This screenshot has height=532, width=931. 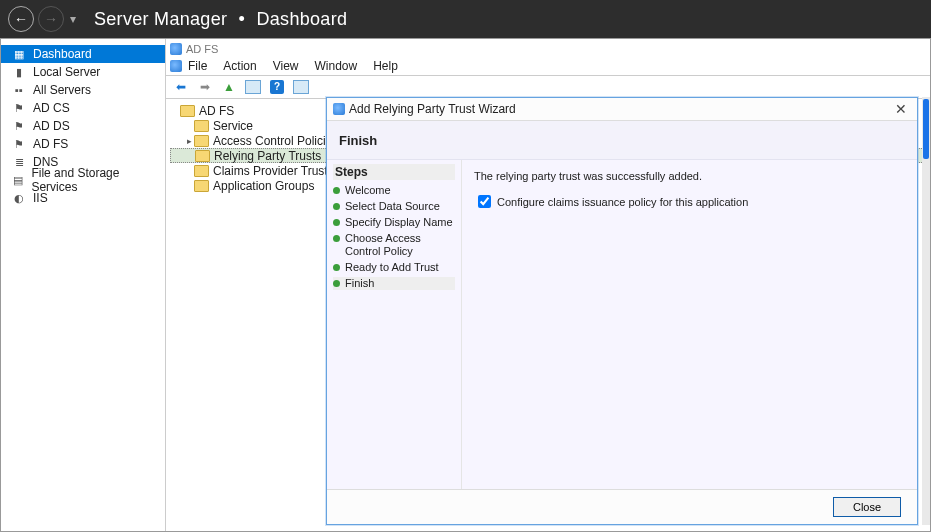 What do you see at coordinates (386, 66) in the screenshot?
I see `menu-help: Help` at bounding box center [386, 66].